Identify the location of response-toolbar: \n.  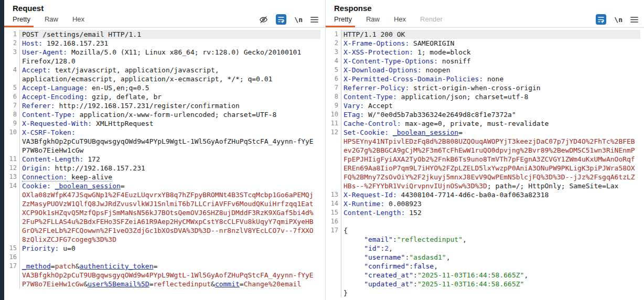
(617, 19).